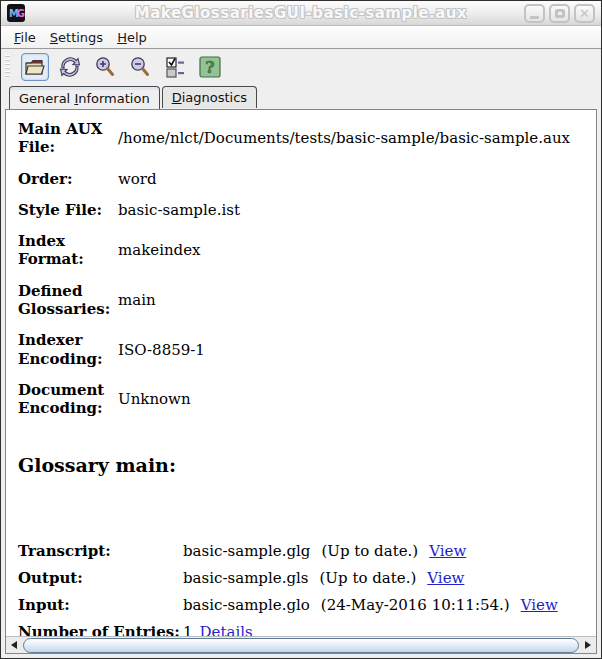 This screenshot has width=602, height=659. I want to click on close-button: ✕, so click(584, 14).